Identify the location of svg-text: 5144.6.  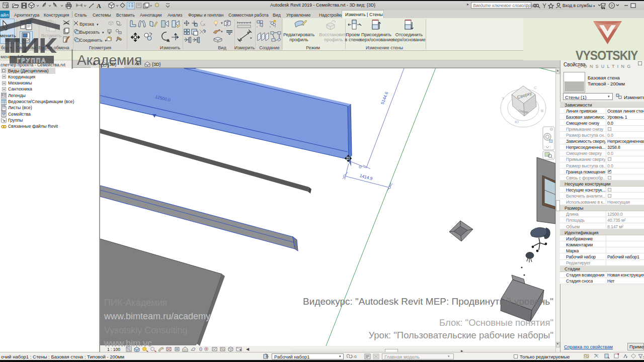
(384, 98).